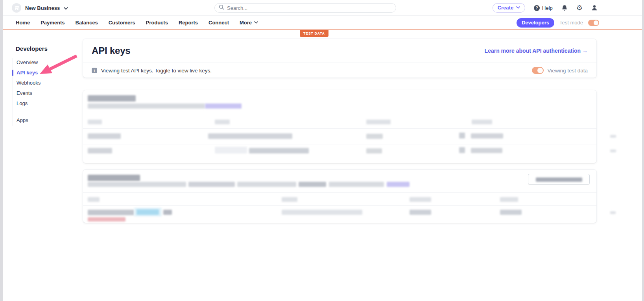 The width and height of the screenshot is (644, 301). Describe the element at coordinates (53, 23) in the screenshot. I see `nav-item-payments: Payments` at that location.